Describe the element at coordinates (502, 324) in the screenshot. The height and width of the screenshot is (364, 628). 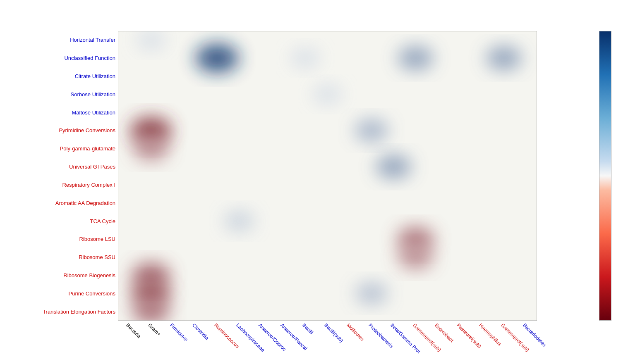
I see `x-label-17: Gammaprot(sub)` at that location.